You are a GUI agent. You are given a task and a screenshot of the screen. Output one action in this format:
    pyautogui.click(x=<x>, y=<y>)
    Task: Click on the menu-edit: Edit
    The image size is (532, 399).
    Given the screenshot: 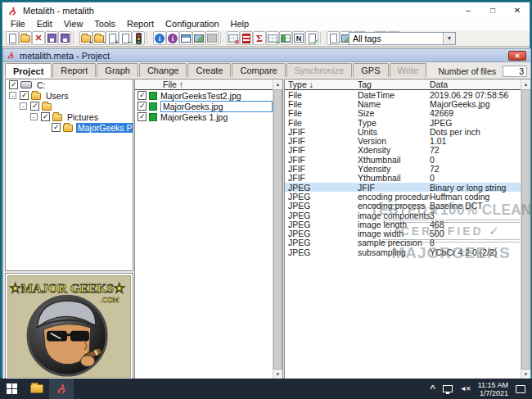 What is the action you would take?
    pyautogui.click(x=44, y=25)
    